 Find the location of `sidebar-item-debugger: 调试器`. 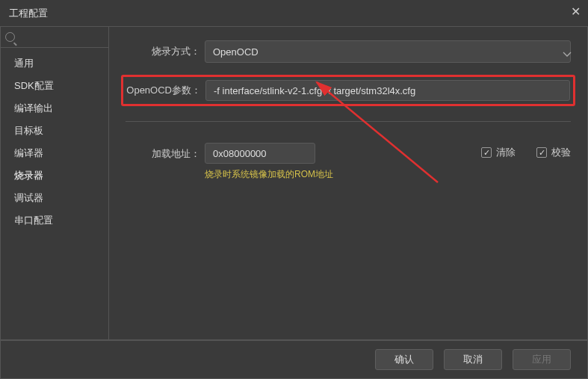

sidebar-item-debugger: 调试器 is located at coordinates (55, 198).